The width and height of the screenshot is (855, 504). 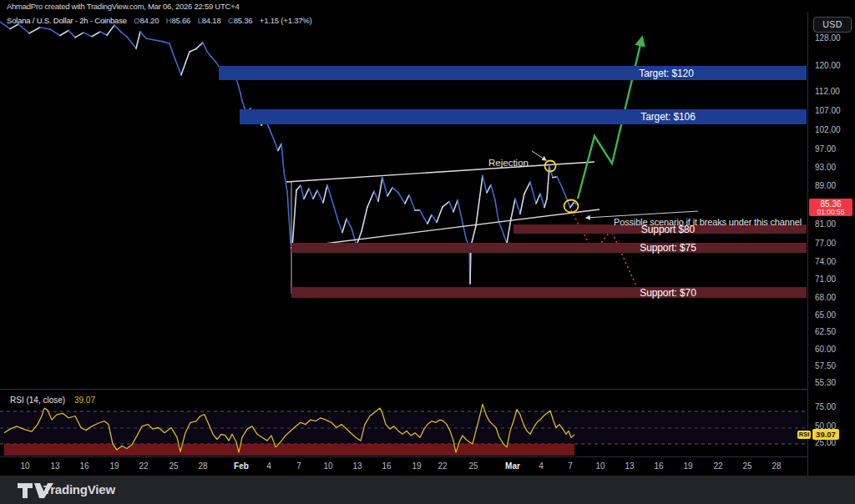 I want to click on rsi-current-value: 39.07, so click(x=85, y=401).